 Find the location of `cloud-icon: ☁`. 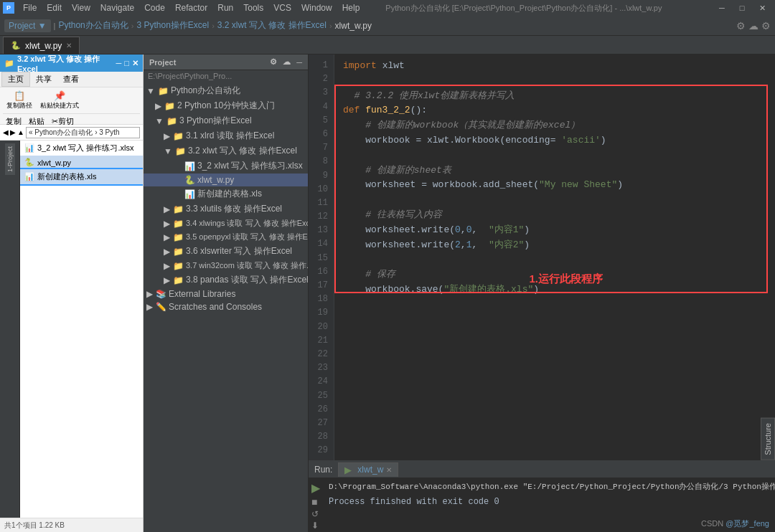

cloud-icon: ☁ is located at coordinates (753, 26).